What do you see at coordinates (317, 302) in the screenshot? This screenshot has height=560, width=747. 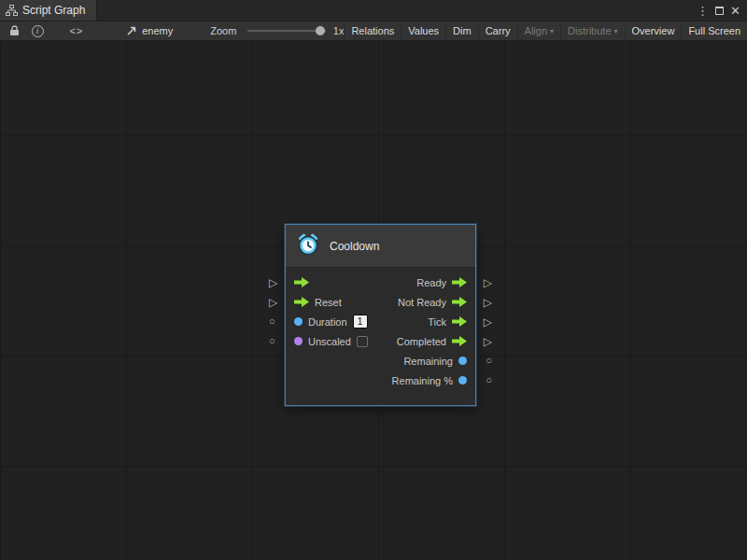 I see `input-reset: Reset` at bounding box center [317, 302].